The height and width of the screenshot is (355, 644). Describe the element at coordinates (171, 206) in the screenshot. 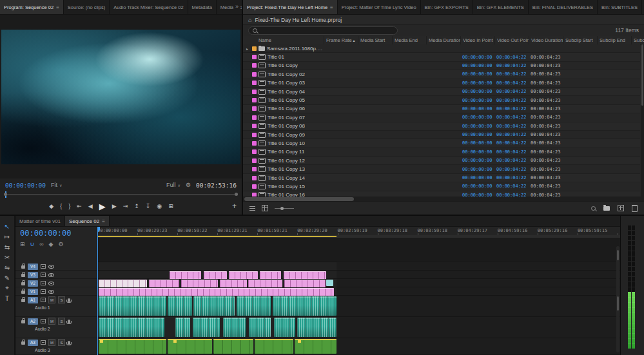

I see `comparison-view-button: ⊞` at that location.